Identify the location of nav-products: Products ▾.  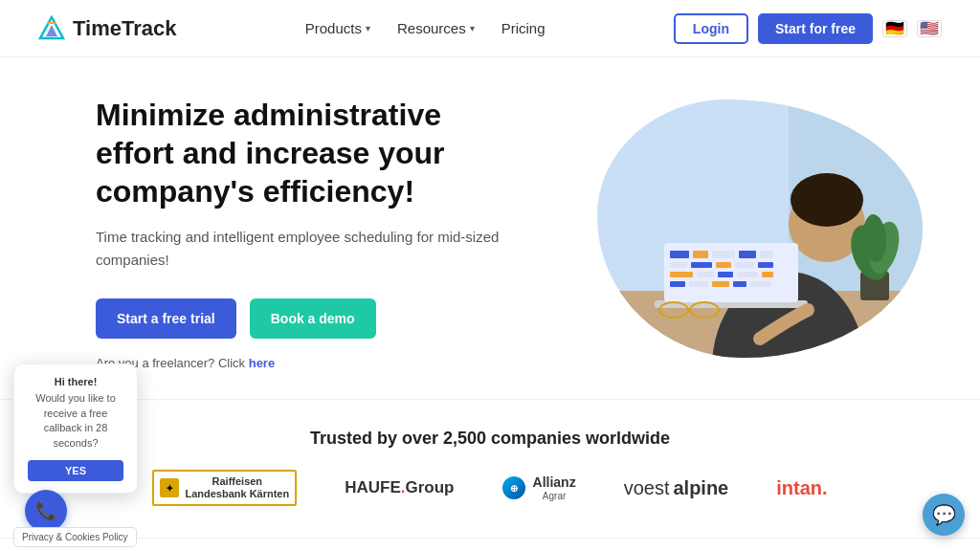
(338, 29).